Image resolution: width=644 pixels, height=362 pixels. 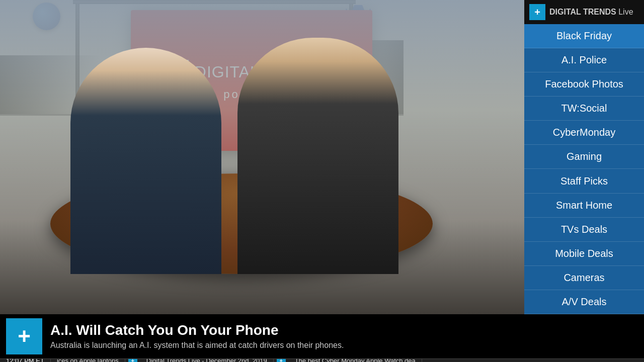 I want to click on news-ticker: 12:07 PM ET ices on Apple laptops + Digi…, so click(x=322, y=360).